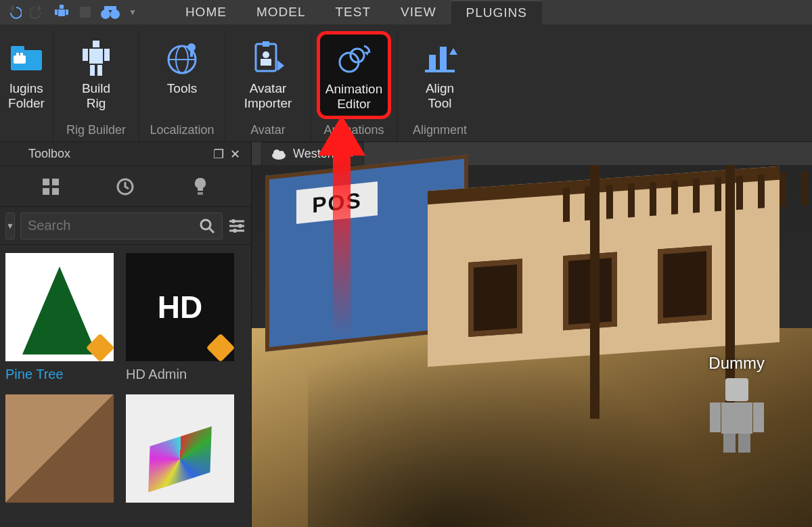 The height and width of the screenshot is (527, 812). I want to click on align-icon, so click(440, 58).